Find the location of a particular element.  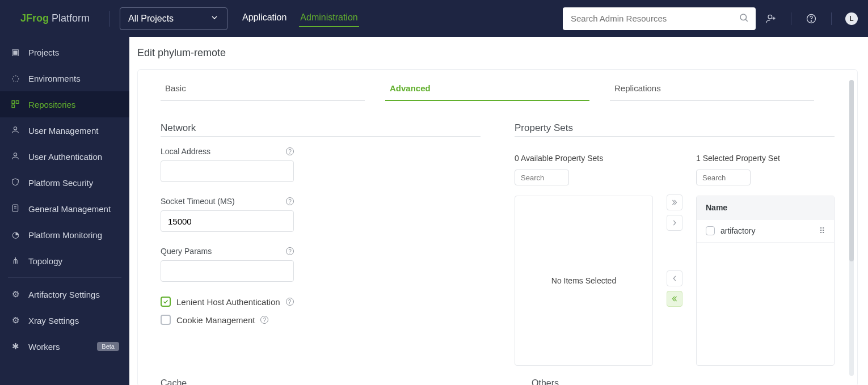

section-others: Others is located at coordinates (545, 382).